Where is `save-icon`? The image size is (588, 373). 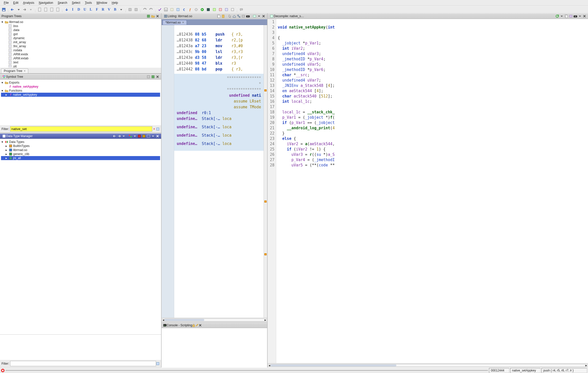
save-icon is located at coordinates (4, 10).